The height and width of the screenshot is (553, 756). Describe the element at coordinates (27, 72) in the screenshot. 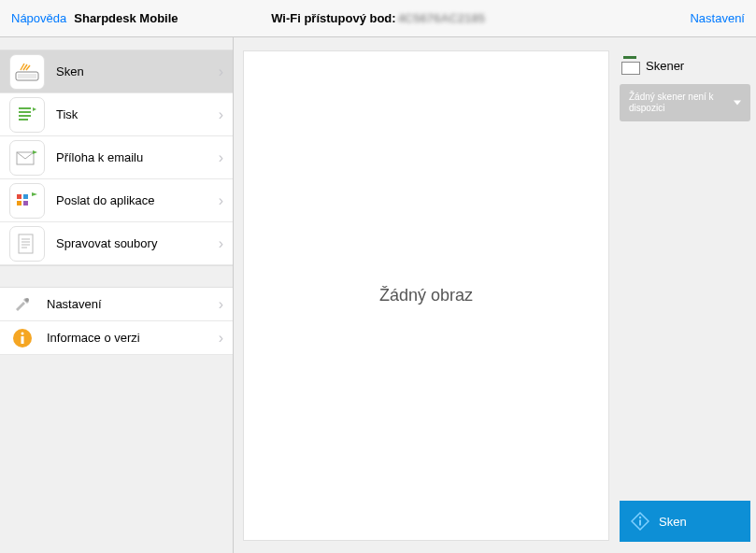

I see `scan-icon` at that location.